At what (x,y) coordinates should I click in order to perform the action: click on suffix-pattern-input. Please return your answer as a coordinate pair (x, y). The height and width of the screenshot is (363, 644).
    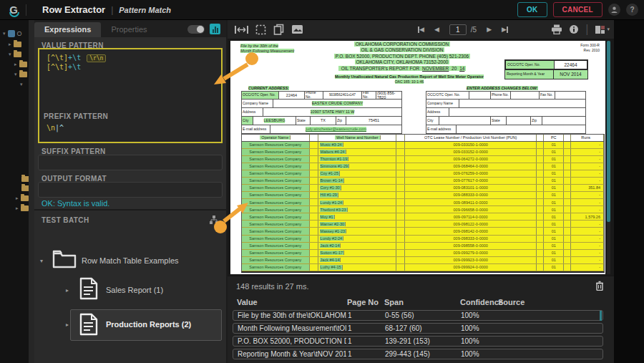
    Looking at the image, I should click on (130, 163).